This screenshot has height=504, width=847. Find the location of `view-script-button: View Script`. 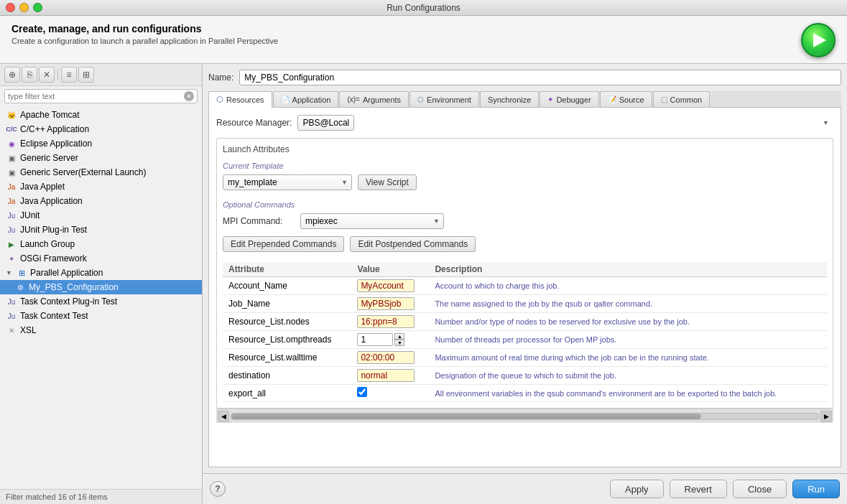

view-script-button: View Script is located at coordinates (387, 182).